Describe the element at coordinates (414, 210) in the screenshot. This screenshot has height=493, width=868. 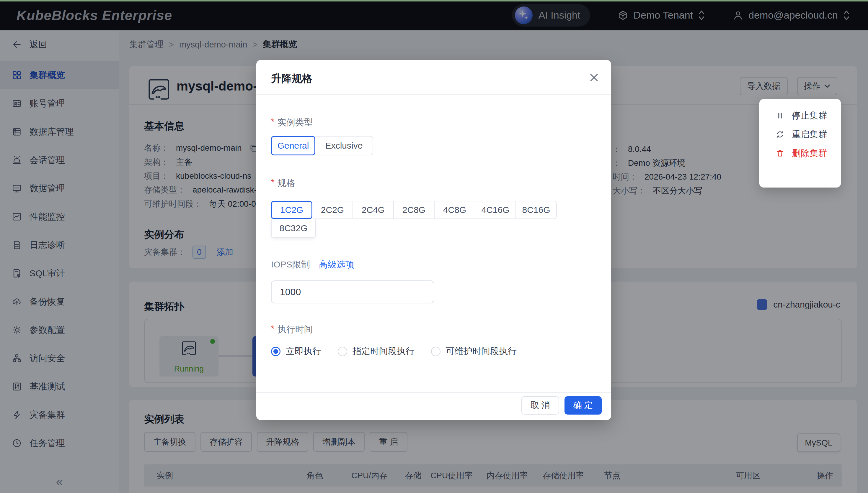
I see `spec-2c8g: 2C8G` at that location.